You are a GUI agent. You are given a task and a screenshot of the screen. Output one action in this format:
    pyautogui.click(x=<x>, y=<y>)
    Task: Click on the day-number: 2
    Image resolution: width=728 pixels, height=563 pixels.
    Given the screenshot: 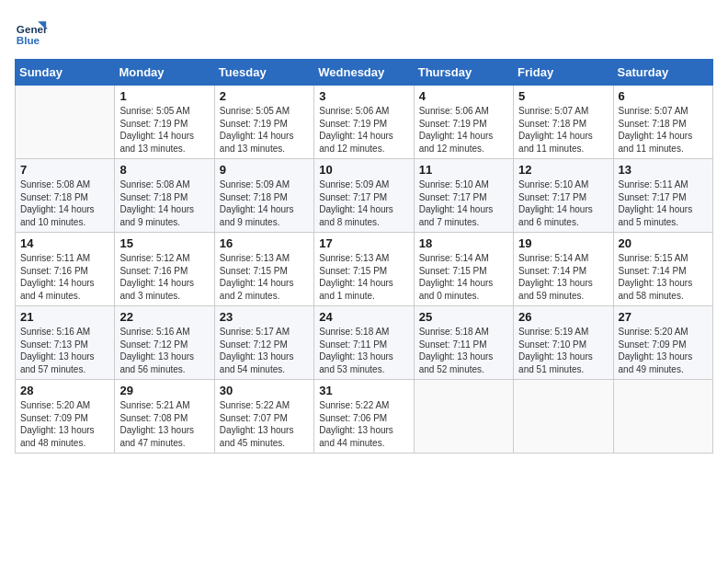 What is the action you would take?
    pyautogui.click(x=265, y=96)
    